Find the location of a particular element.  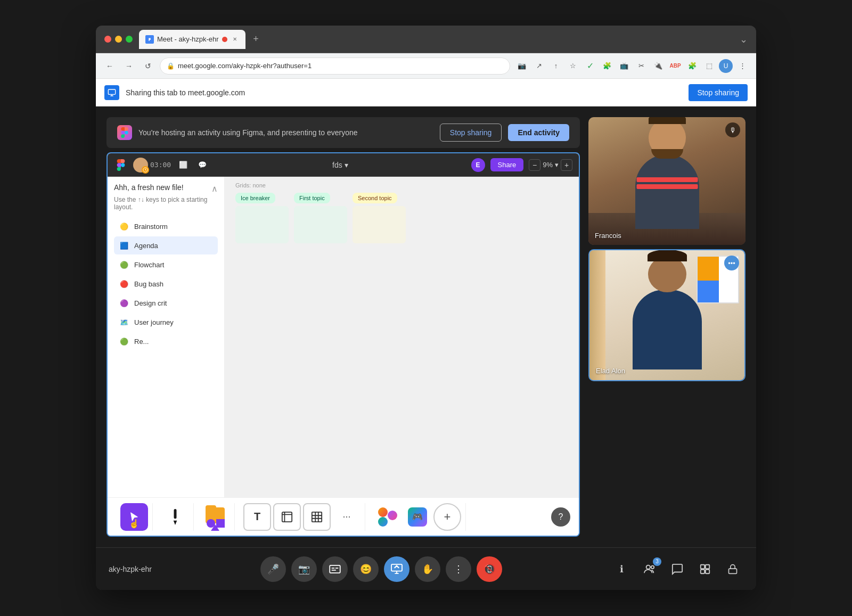

google-password-icon: ✓ is located at coordinates (590, 66).